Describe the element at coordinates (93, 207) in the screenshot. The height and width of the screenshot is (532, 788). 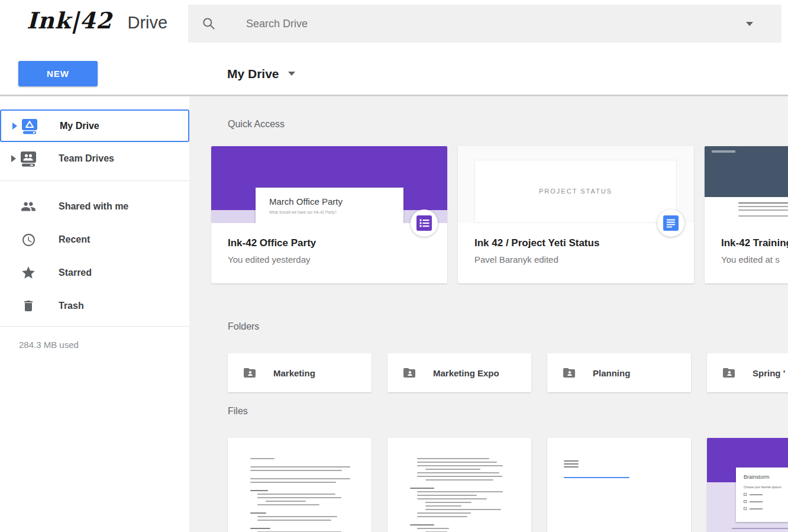
I see `sidebar-item-label: Shared with me` at that location.